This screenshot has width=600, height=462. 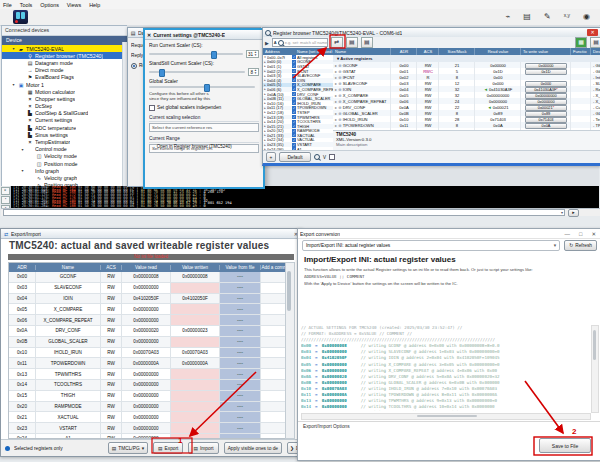 I want to click on spinner-arrows-icon: ▲▼, so click(x=256, y=54).